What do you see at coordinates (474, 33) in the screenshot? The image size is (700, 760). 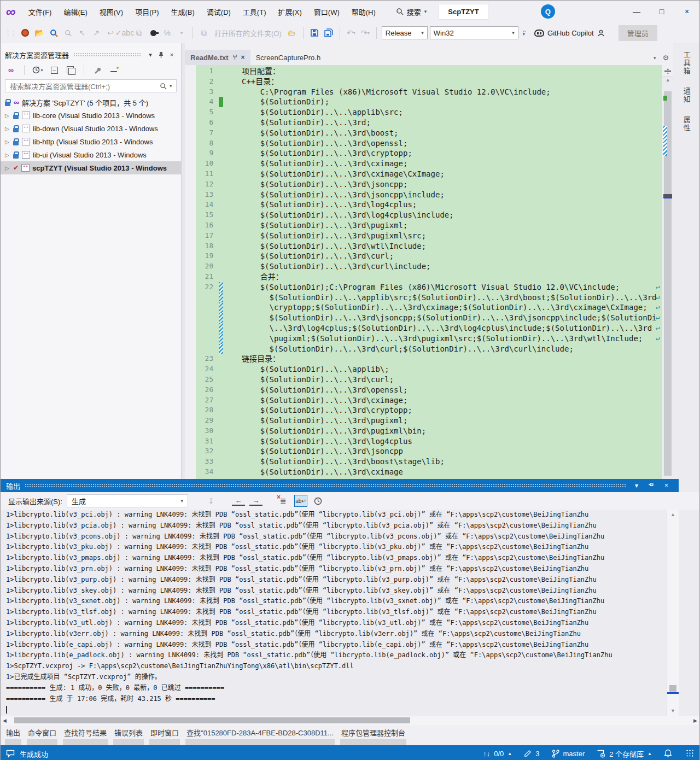 I see `solution-platform-select: Win32▾` at bounding box center [474, 33].